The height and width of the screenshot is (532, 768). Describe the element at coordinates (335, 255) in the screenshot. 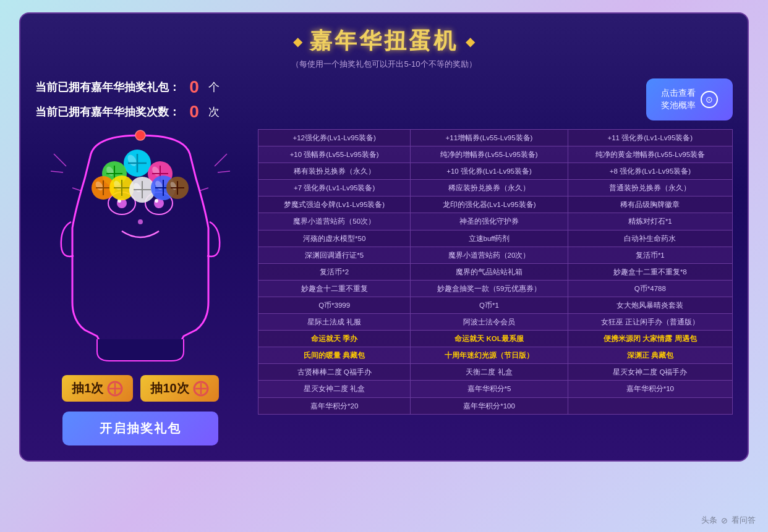

I see `table-row: 深渊回调通行证*5` at that location.